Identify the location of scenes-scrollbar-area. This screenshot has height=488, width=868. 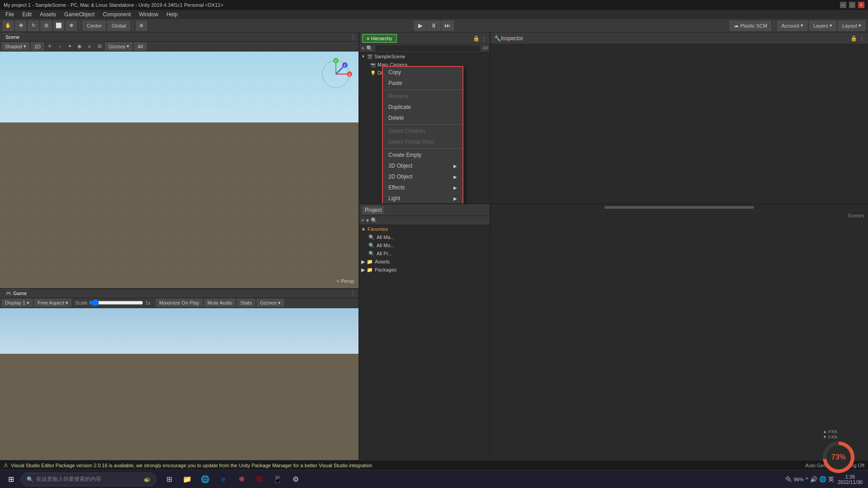
(679, 208).